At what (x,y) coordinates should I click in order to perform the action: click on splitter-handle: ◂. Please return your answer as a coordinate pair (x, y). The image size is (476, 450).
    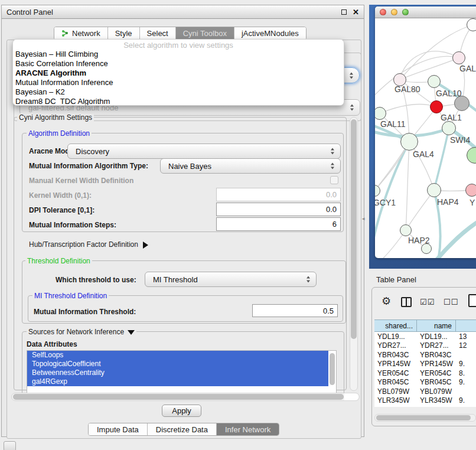
    Looking at the image, I should click on (364, 219).